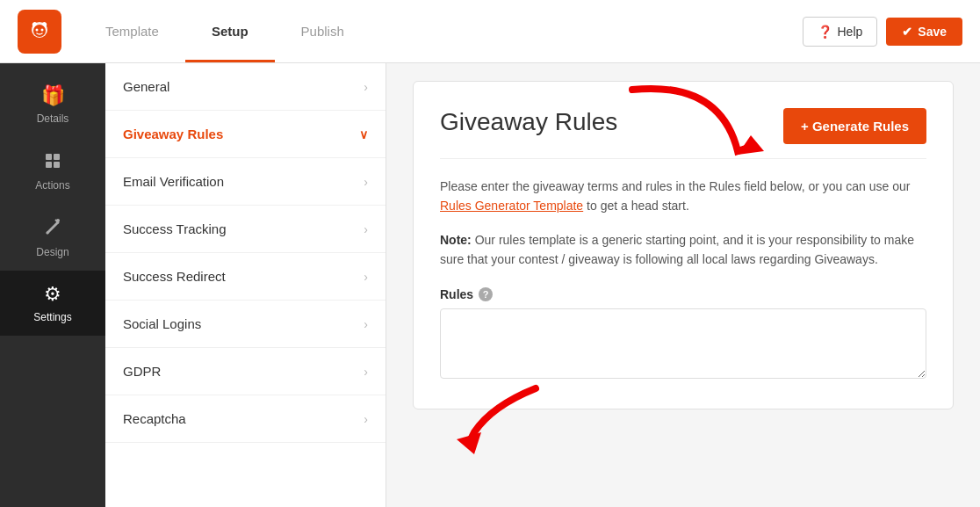 The height and width of the screenshot is (507, 980). Describe the element at coordinates (441, 32) in the screenshot. I see `nav-tabs: Template Setup Publish` at that location.